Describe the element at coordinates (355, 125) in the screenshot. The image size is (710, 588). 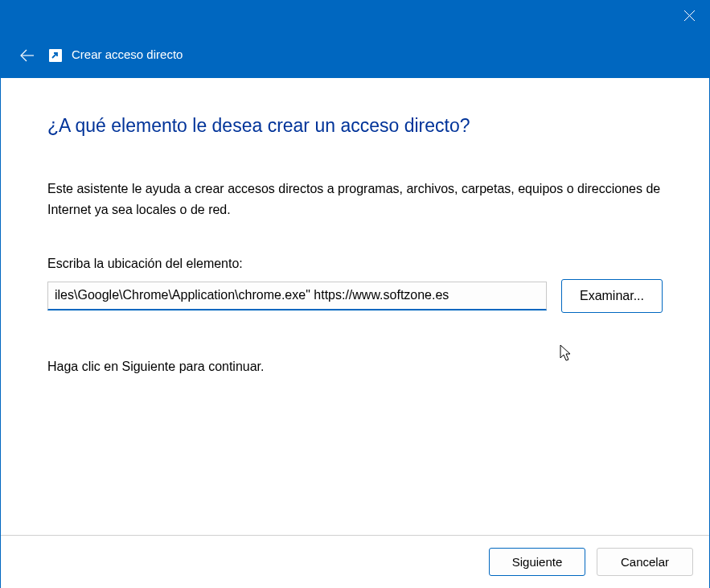
I see `page-heading: ¿A qué elemento le desea crear un acceso…` at that location.